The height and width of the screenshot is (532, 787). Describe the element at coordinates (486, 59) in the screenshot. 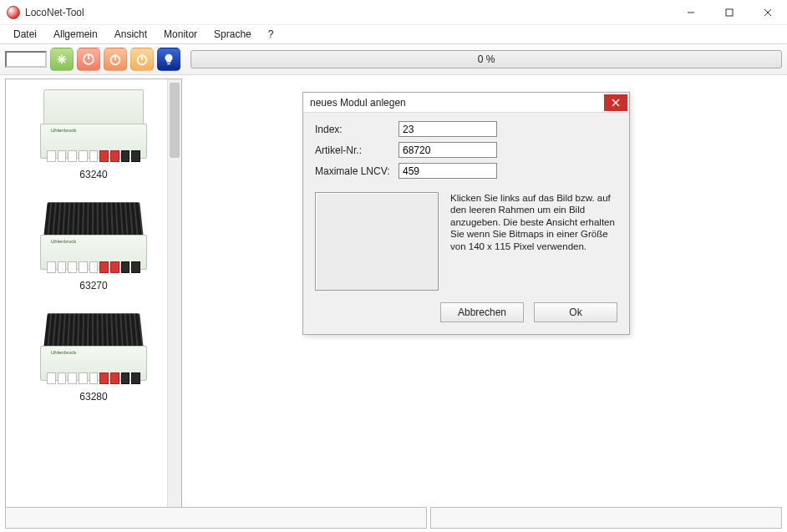

I see `progress-bar: 0 %` at that location.